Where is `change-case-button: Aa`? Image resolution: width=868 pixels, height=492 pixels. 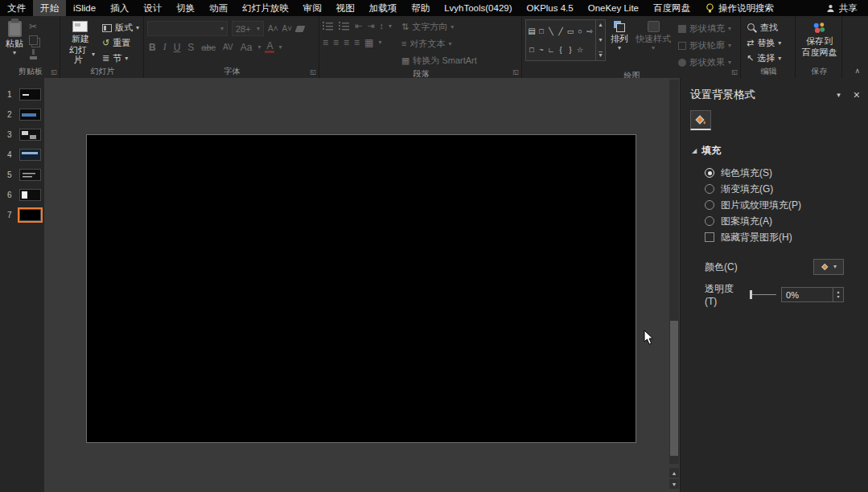 change-case-button: Aa is located at coordinates (246, 47).